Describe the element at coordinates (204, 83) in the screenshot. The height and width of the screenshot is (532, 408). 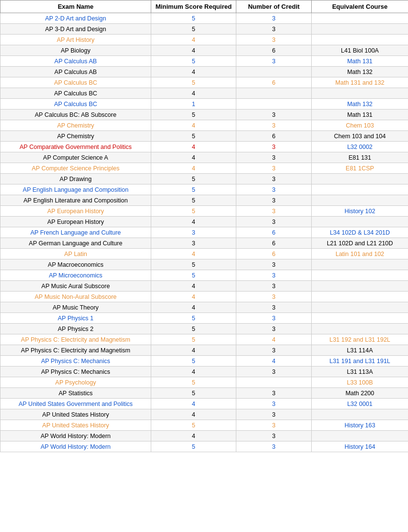
I see `table-row: AP Calculus BC56Math 131 and 132` at that location.